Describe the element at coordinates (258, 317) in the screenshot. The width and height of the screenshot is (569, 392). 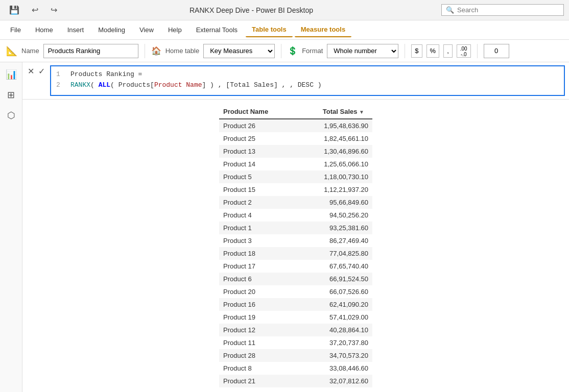
I see `cell-product-name: Product 19` at that location.